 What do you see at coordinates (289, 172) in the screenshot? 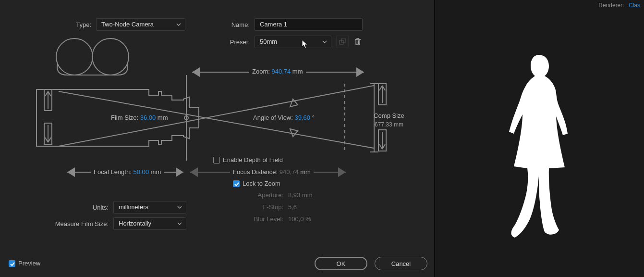
I see `focus-distance-value: 940,74` at bounding box center [289, 172].